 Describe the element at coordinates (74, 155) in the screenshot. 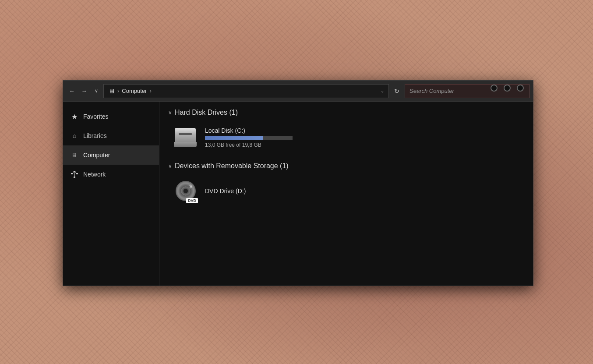

I see `computer-icon: 🖥` at that location.